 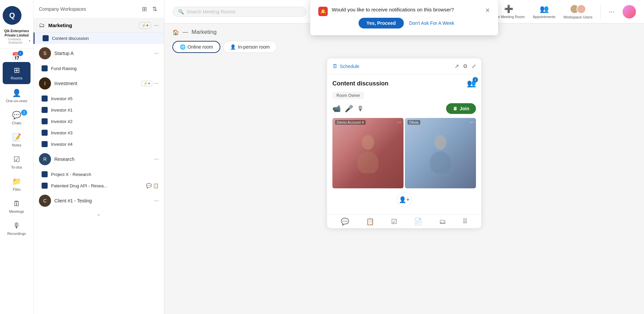 I want to click on meeting-card: 🗓 Schedule ↗ ⚙ ⤢ Content discussion, so click(x=404, y=143).